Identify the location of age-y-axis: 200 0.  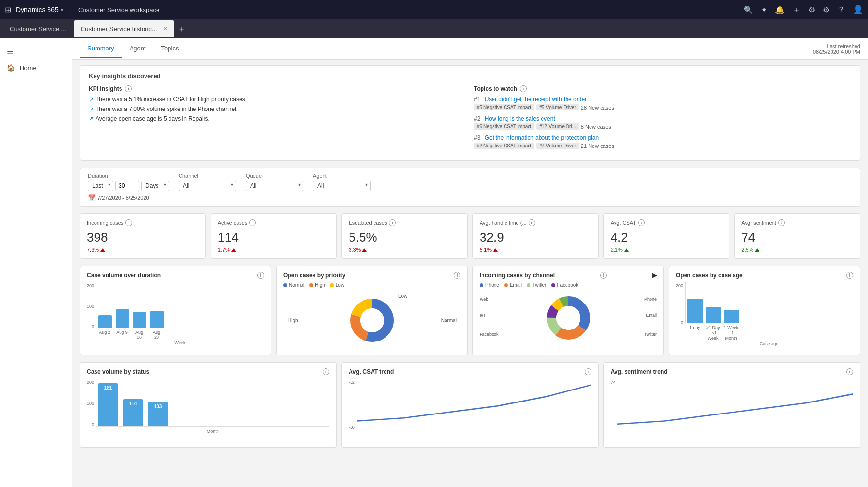
(680, 310).